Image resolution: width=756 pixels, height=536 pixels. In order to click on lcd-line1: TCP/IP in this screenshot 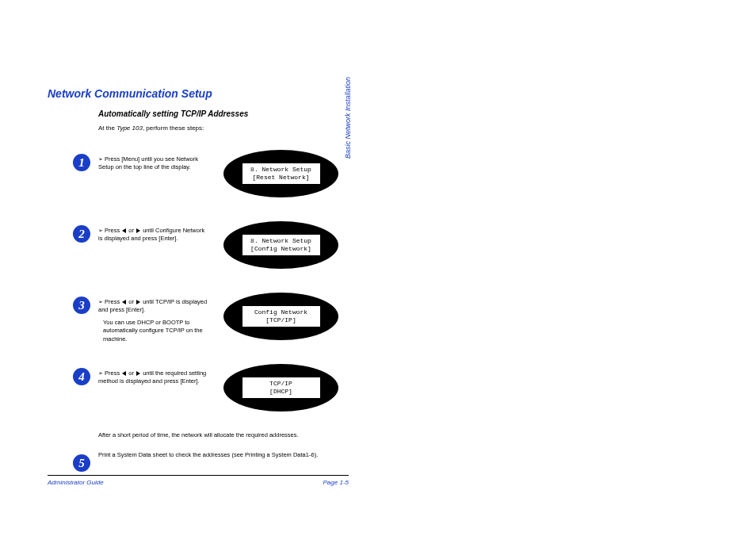, I will do `click(281, 384)`.